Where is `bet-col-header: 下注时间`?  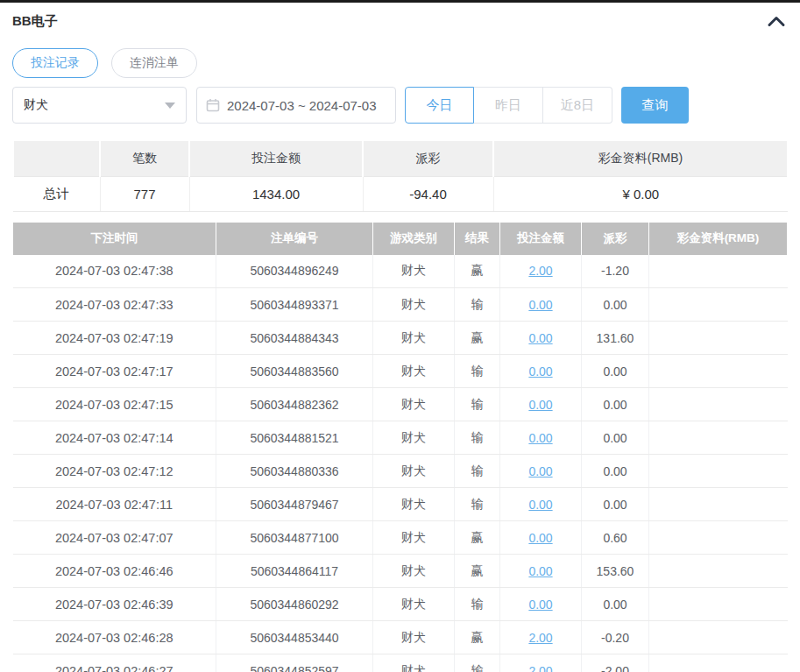 bet-col-header: 下注时间 is located at coordinates (115, 238).